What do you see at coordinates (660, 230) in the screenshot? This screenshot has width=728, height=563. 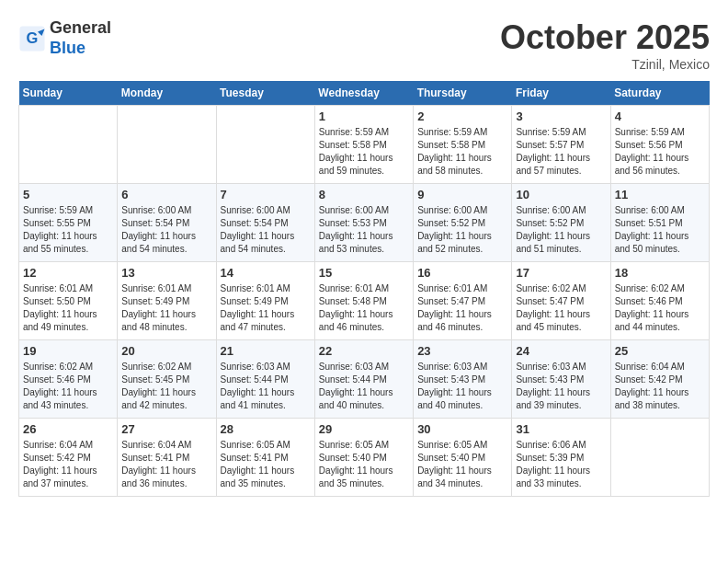 I see `day-info: Sunrise: 6:00 AM Sunset: 5:51 PM Dayligh…` at bounding box center [660, 230].